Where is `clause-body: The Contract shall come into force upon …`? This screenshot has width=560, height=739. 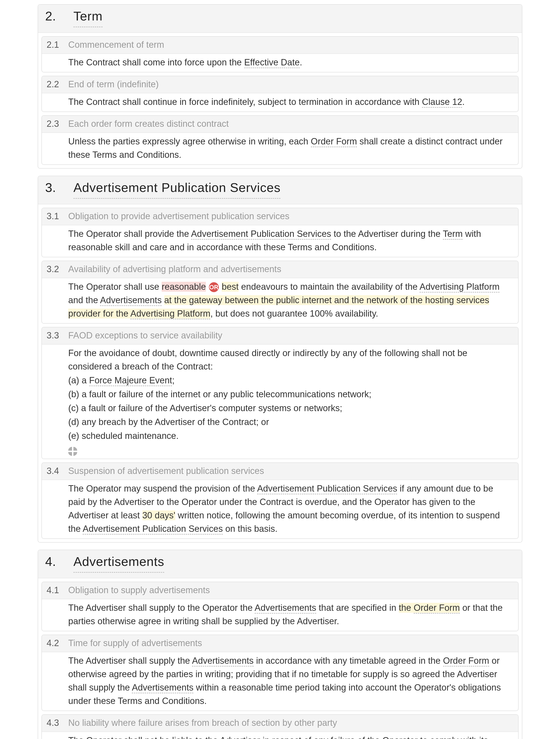 clause-body: The Contract shall come into force upon … is located at coordinates (280, 63).